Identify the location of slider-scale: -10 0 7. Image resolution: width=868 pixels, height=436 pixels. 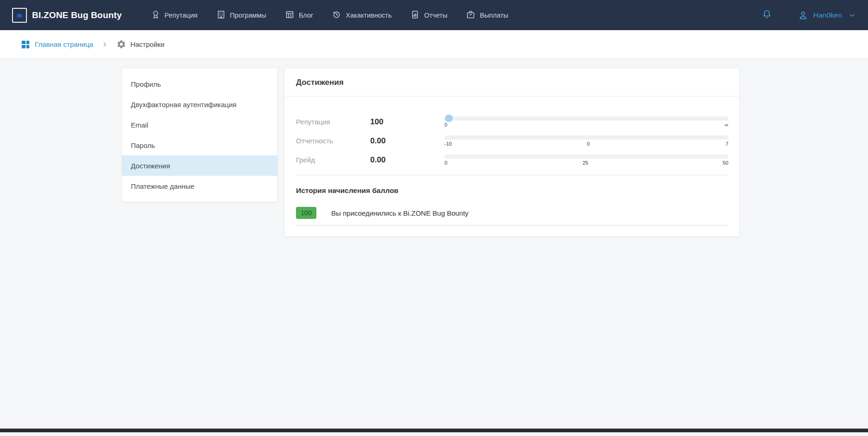
(586, 144).